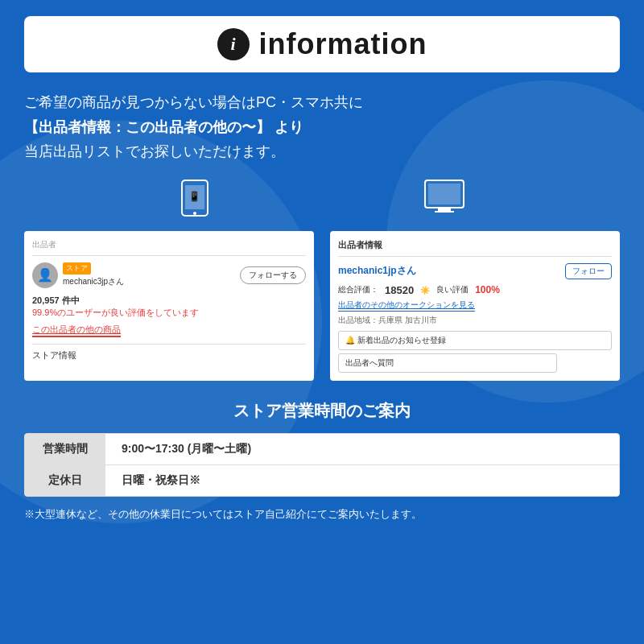 The image size is (644, 644). What do you see at coordinates (169, 353) in the screenshot?
I see `mobile-store-info: ストア情報` at bounding box center [169, 353].